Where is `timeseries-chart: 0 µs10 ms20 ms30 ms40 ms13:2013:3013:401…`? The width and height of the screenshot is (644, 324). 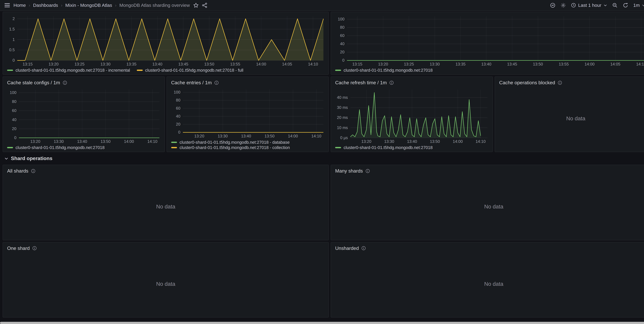
timeseries-chart: 0 µs10 ms20 ms30 ms40 ms13:2013:3013:401… is located at coordinates (412, 116).